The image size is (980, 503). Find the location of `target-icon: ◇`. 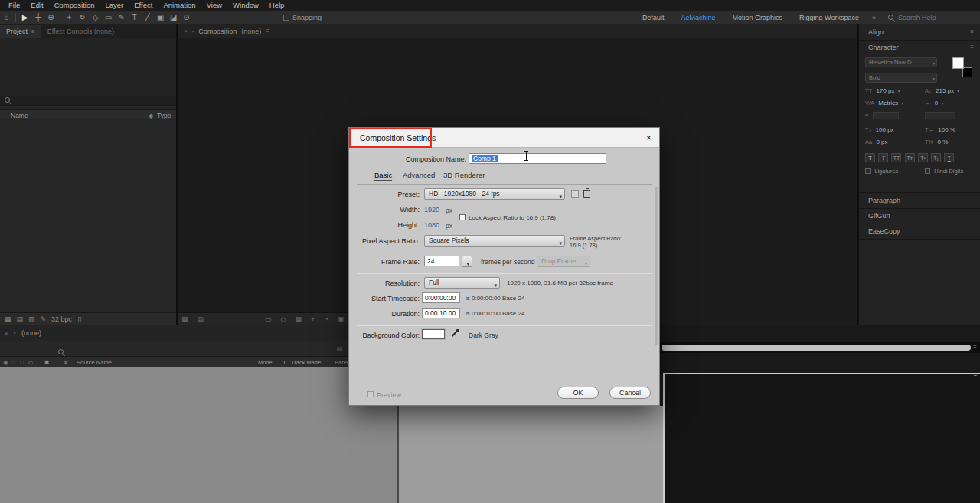

target-icon: ◇ is located at coordinates (283, 319).